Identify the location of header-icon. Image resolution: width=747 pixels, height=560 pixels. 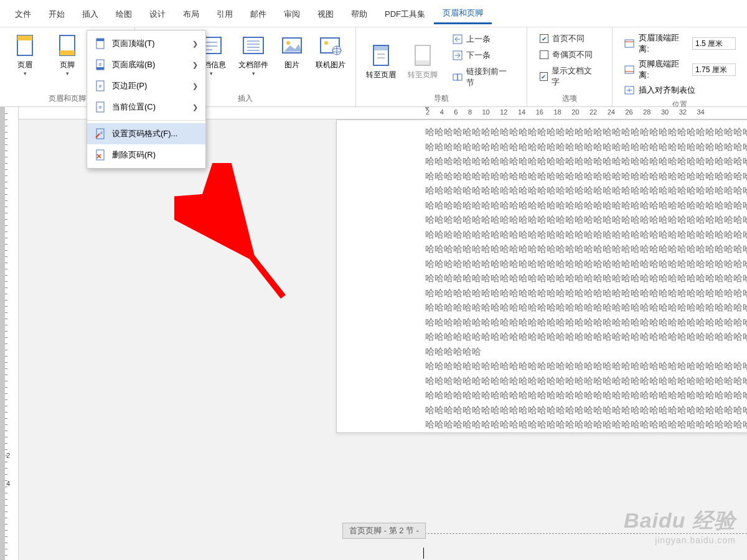
(25, 45).